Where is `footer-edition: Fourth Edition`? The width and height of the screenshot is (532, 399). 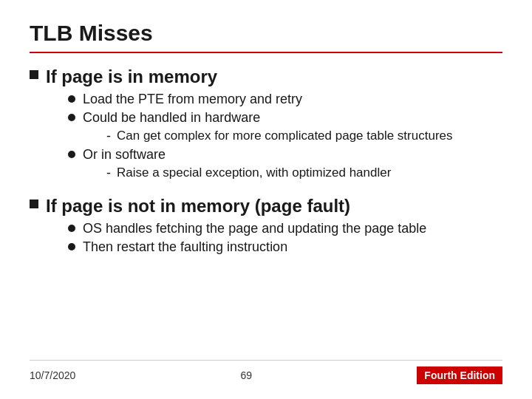 footer-edition: Fourth Edition is located at coordinates (460, 375).